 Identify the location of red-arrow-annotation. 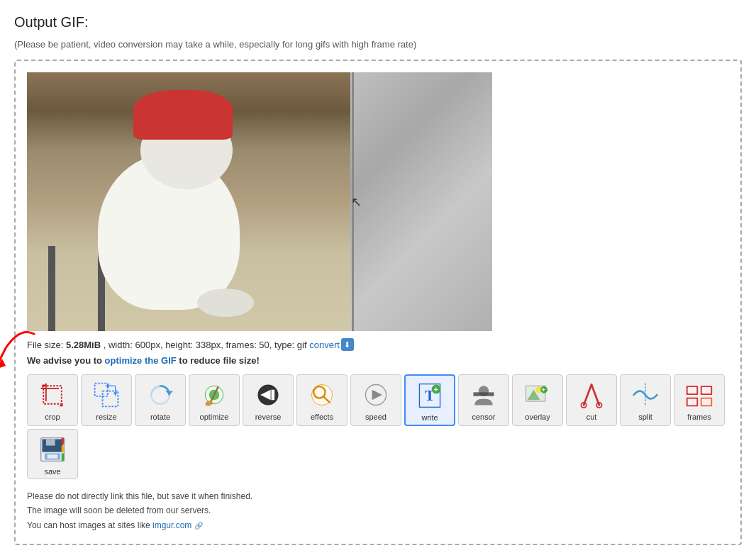
(21, 348).